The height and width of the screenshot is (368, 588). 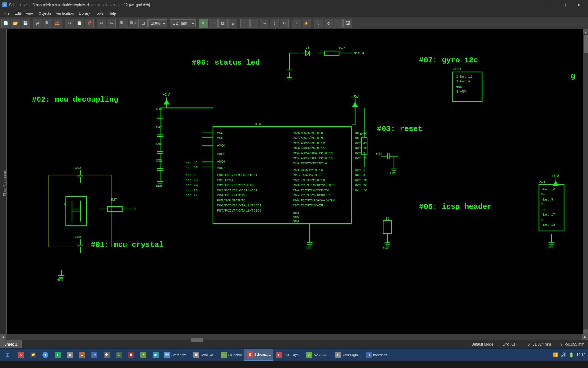 I want to click on taskbar-app-5: ▲, so click(x=82, y=355).